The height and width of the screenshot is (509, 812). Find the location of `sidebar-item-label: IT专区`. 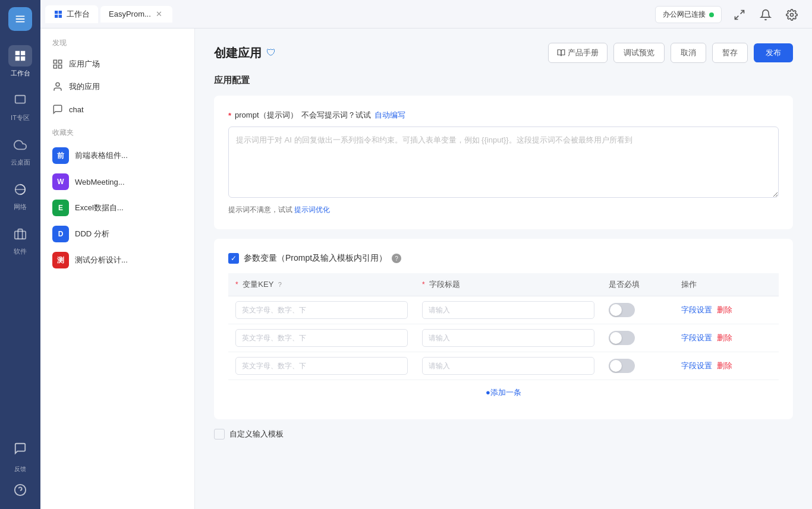

sidebar-item-label: IT专区 is located at coordinates (20, 118).